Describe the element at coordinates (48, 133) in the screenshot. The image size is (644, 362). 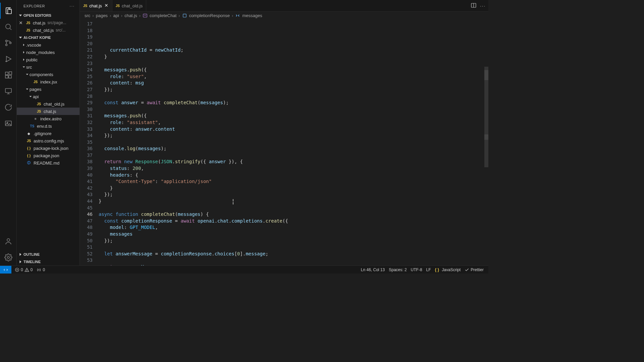
I see `explorer-sidebar: EXPLORER ··· OPEN EDITORS JSchat.jssrc/p…` at that location.